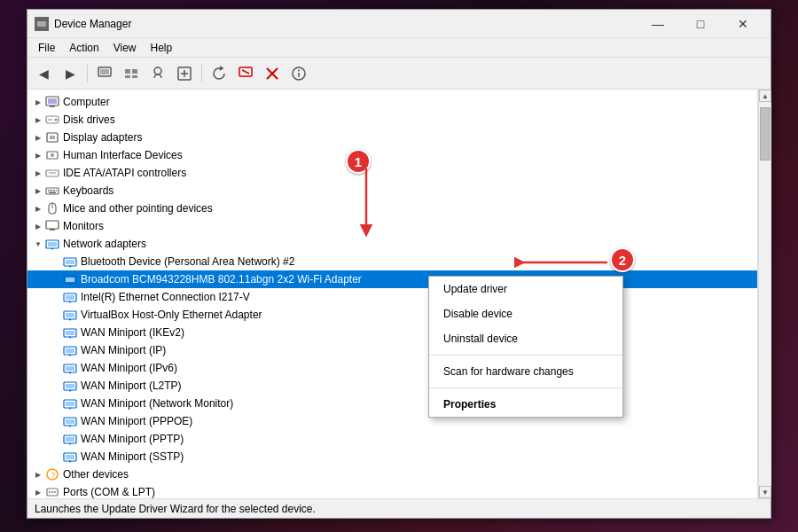 The image size is (798, 532). I want to click on menu-bar: File Action View Help, so click(399, 48).